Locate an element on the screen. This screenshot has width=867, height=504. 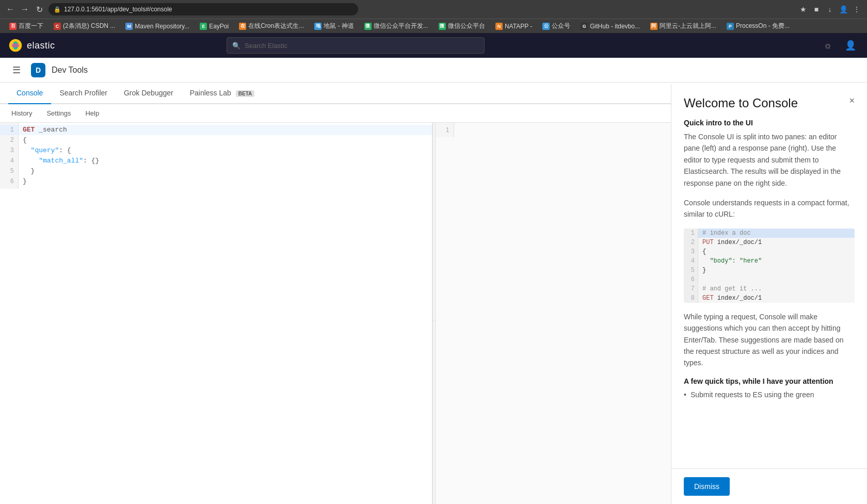
bookmark-favicon: 在 is located at coordinates (243, 26).